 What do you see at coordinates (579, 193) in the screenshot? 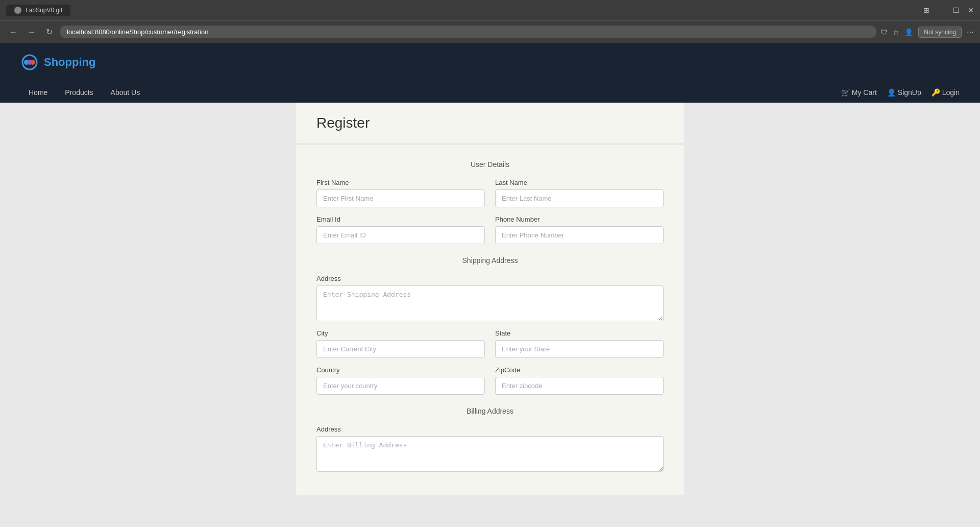
I see `last-name-group: Last Name` at bounding box center [579, 193].